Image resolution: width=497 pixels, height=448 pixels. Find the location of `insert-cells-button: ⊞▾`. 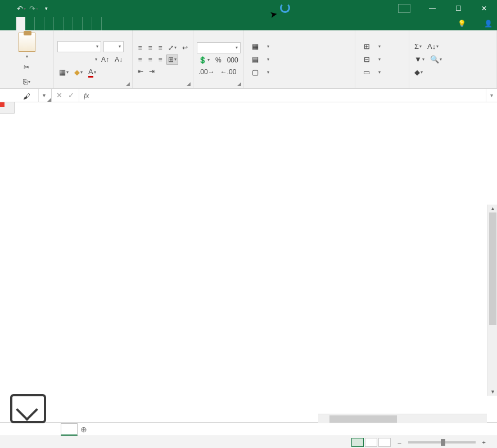

insert-cells-button: ⊞▾ is located at coordinates (382, 47).